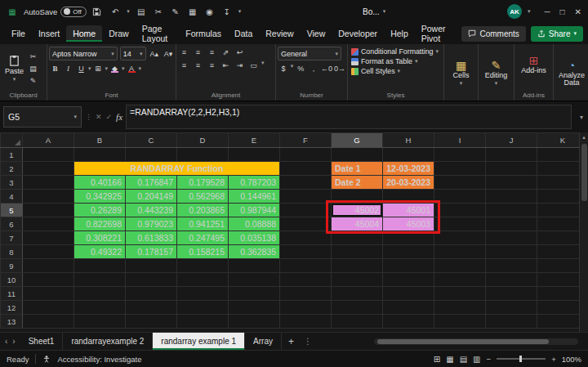 The width and height of the screenshot is (588, 367). What do you see at coordinates (227, 11) in the screenshot?
I see `export-icon: ↧` at bounding box center [227, 11].